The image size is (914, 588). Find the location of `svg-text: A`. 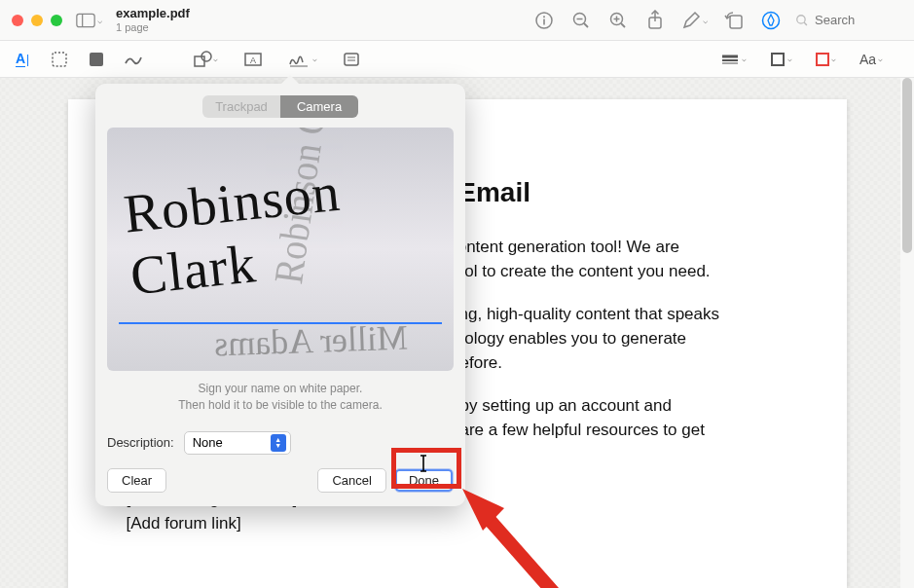

svg-text: A is located at coordinates (253, 60).